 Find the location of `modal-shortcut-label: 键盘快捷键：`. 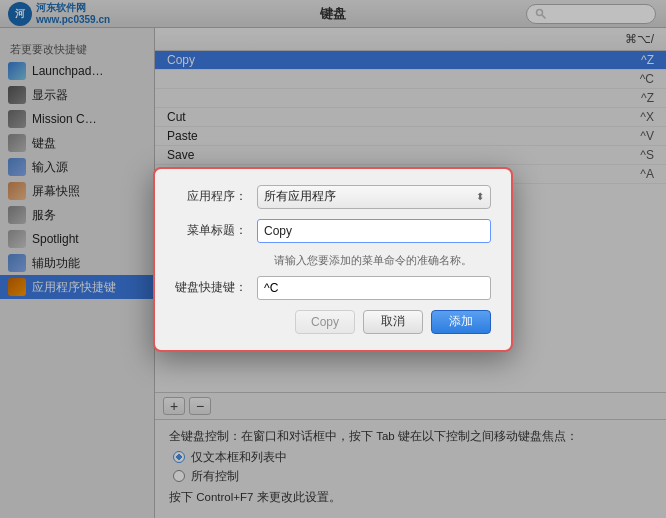

modal-shortcut-label: 键盘快捷键： is located at coordinates (211, 288).